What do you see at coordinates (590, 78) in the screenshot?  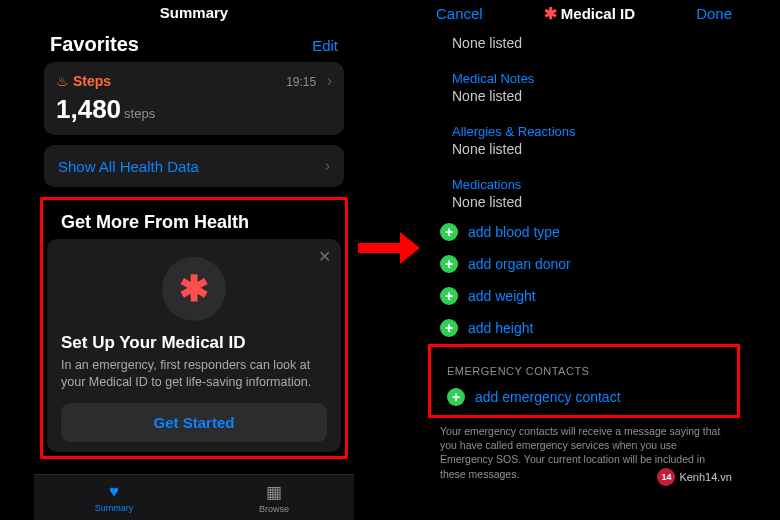 I see `field-label-medical-notes: Medical Notes` at bounding box center [590, 78].